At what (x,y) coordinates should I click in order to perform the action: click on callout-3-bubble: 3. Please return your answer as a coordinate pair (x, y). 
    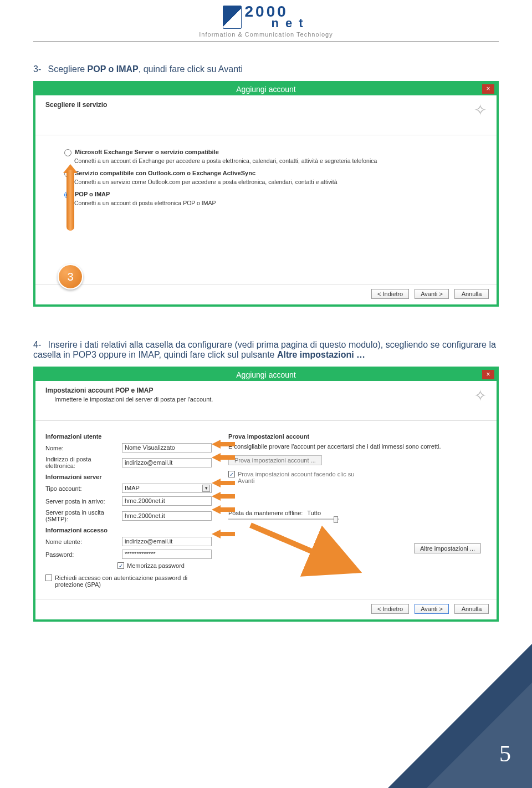
    Looking at the image, I should click on (70, 277).